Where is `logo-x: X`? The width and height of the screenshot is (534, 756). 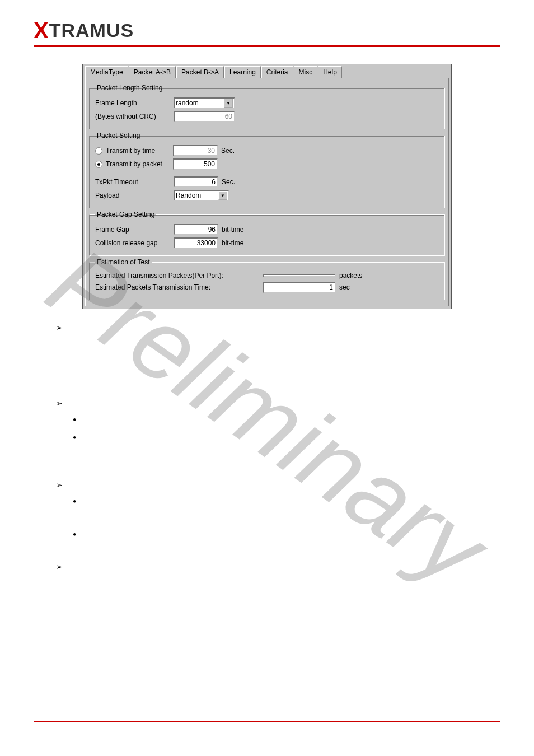 logo-x: X is located at coordinates (41, 30).